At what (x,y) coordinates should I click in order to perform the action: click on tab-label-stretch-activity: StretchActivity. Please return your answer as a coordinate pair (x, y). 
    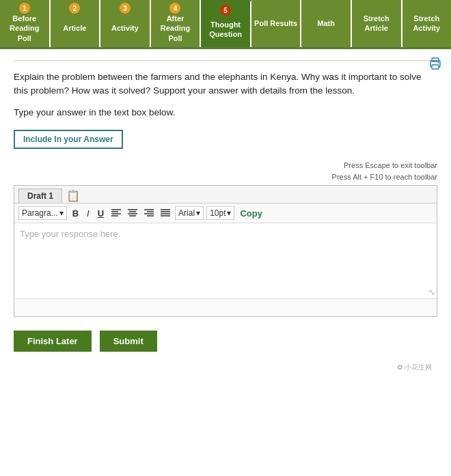
    Looking at the image, I should click on (426, 23).